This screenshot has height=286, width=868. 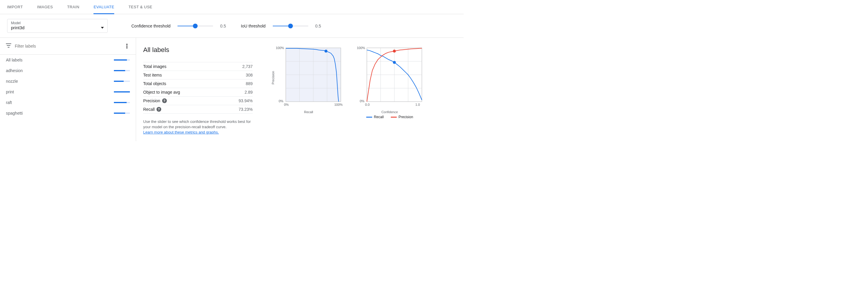 I want to click on tab-import: IMPORT, so click(x=15, y=7).